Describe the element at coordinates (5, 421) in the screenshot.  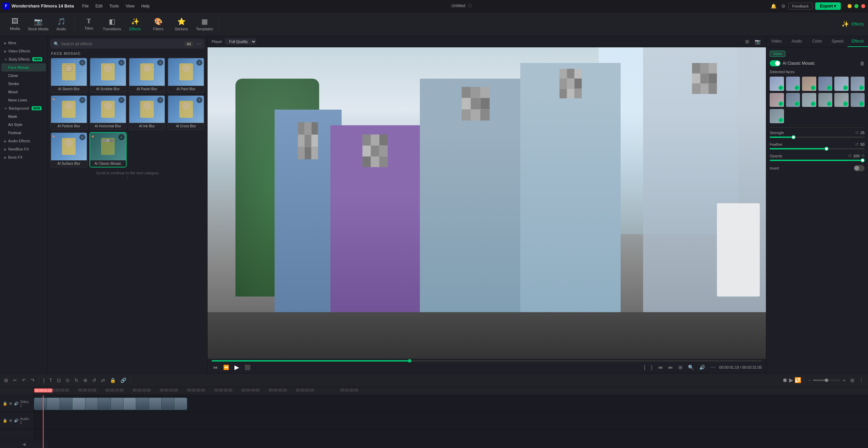
I see `track-lock-audio1: 🔒` at that location.